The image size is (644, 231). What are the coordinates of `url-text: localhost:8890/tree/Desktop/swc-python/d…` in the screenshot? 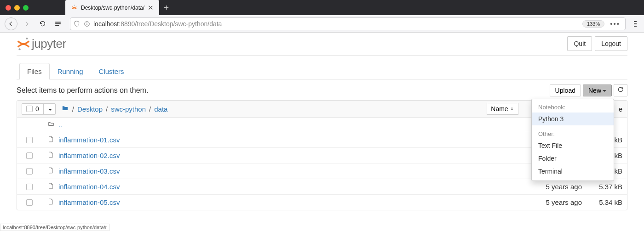 It's located at (157, 24).